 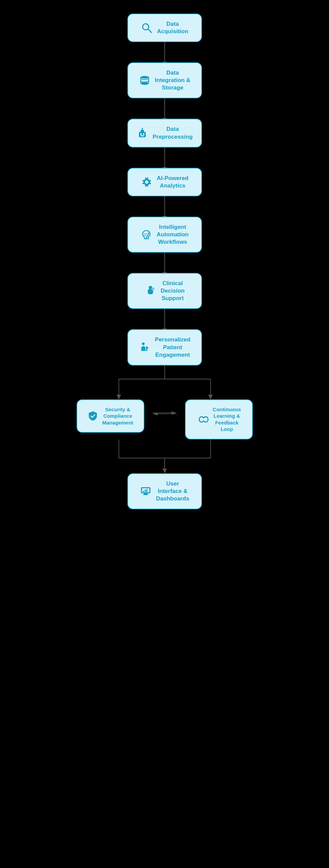 I want to click on node-intelligent-automation-label: Intelligent Automation Workflows, so click(x=172, y=235).